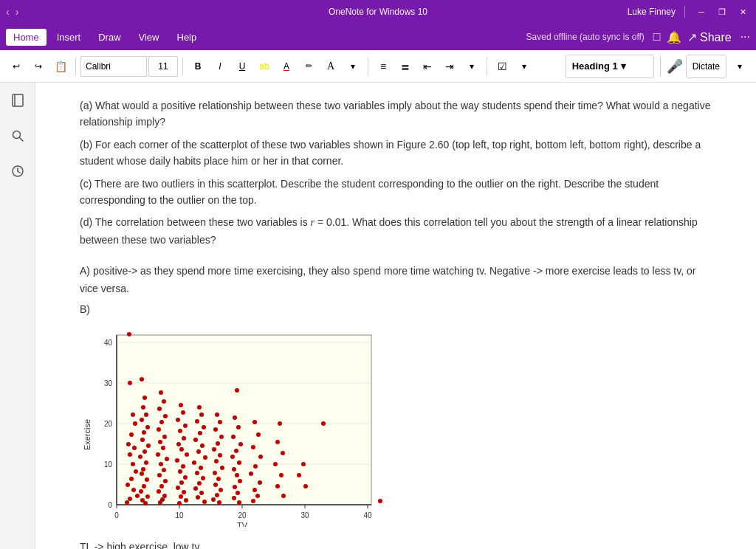 This screenshot has width=756, height=549. Describe the element at coordinates (502, 66) in the screenshot. I see `checkbox-button: ☑` at that location.